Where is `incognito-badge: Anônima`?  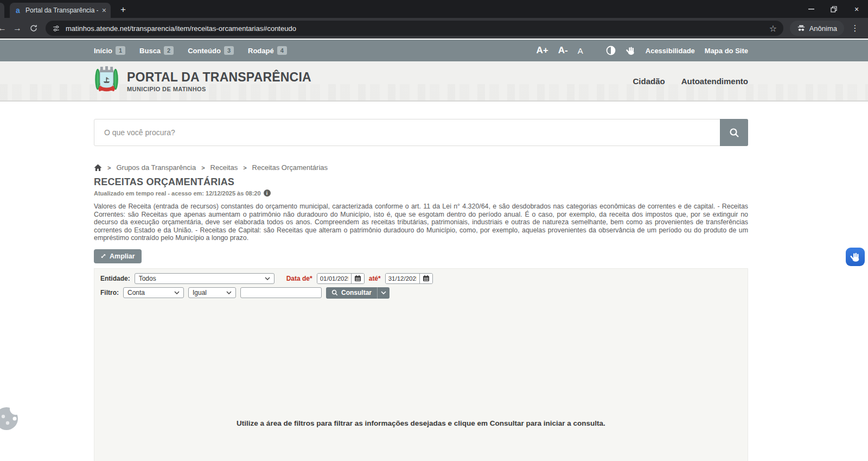 incognito-badge: Anônima is located at coordinates (817, 28).